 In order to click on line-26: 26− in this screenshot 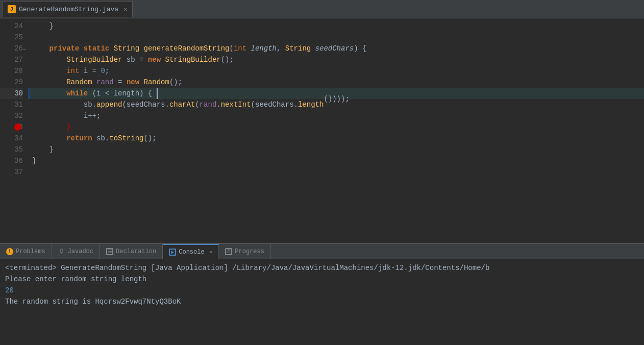, I will do `click(11, 48)`.